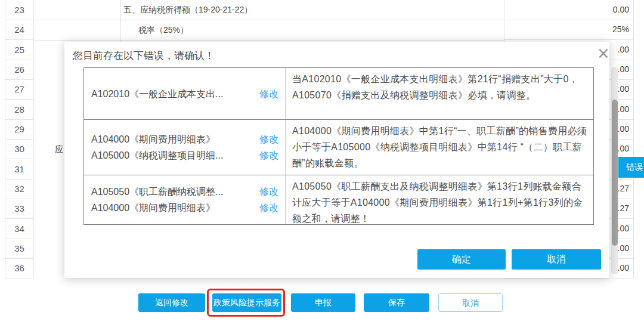 The height and width of the screenshot is (325, 644). Describe the element at coordinates (19, 89) in the screenshot. I see `row-number: 27` at that location.